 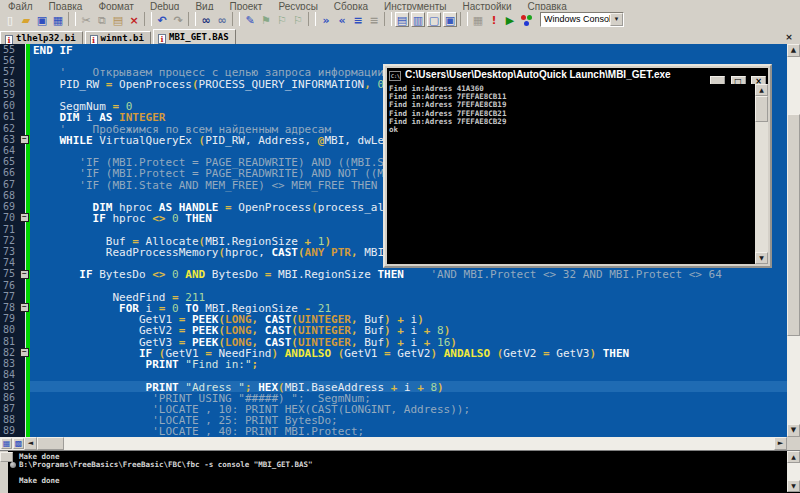 What do you see at coordinates (118, 20) in the screenshot?
I see `paste-icon: ▤` at bounding box center [118, 20].